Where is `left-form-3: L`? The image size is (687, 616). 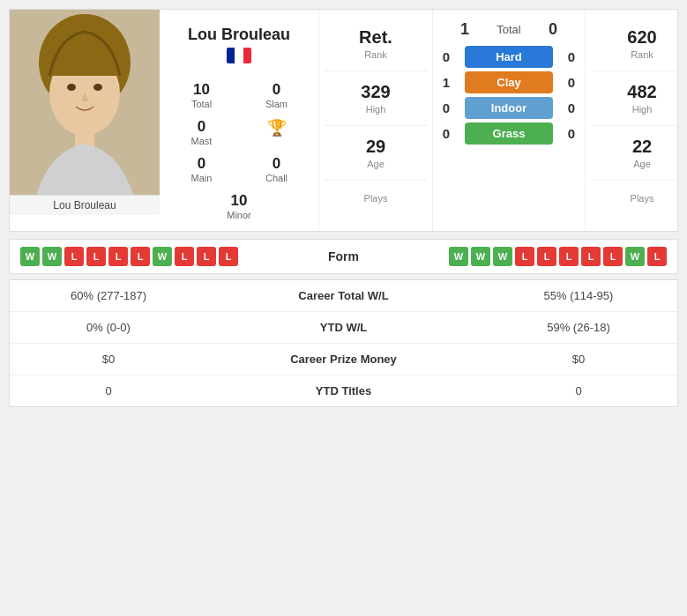 left-form-3: L is located at coordinates (74, 256).